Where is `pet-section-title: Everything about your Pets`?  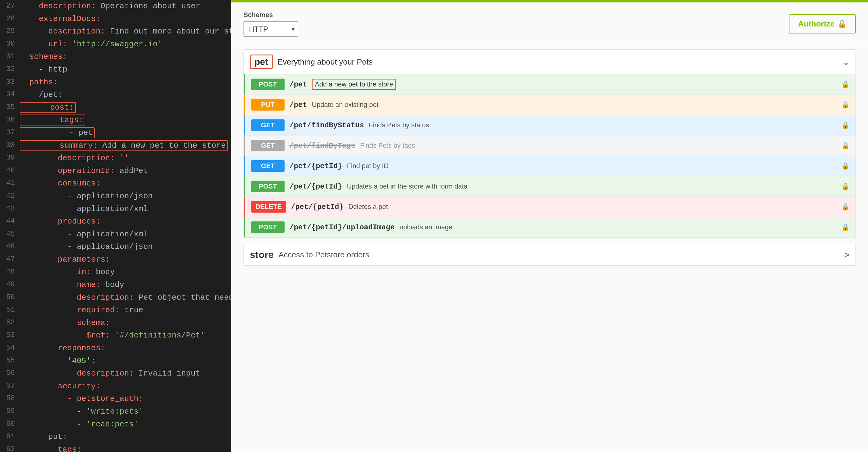
pet-section-title: Everything about your Pets is located at coordinates (325, 62).